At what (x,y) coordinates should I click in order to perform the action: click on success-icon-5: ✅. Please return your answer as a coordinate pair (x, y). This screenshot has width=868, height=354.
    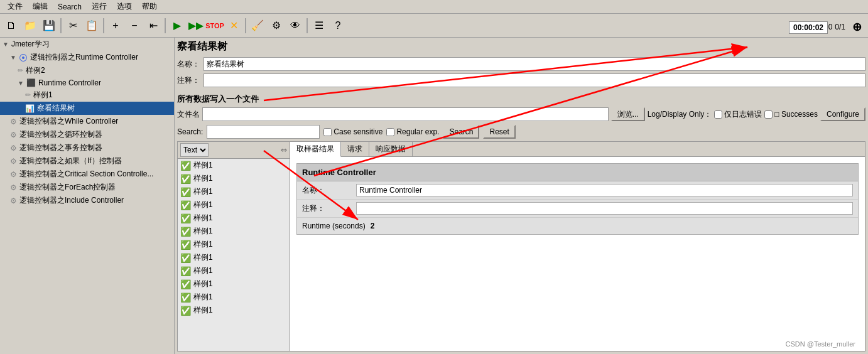
    Looking at the image, I should click on (186, 218).